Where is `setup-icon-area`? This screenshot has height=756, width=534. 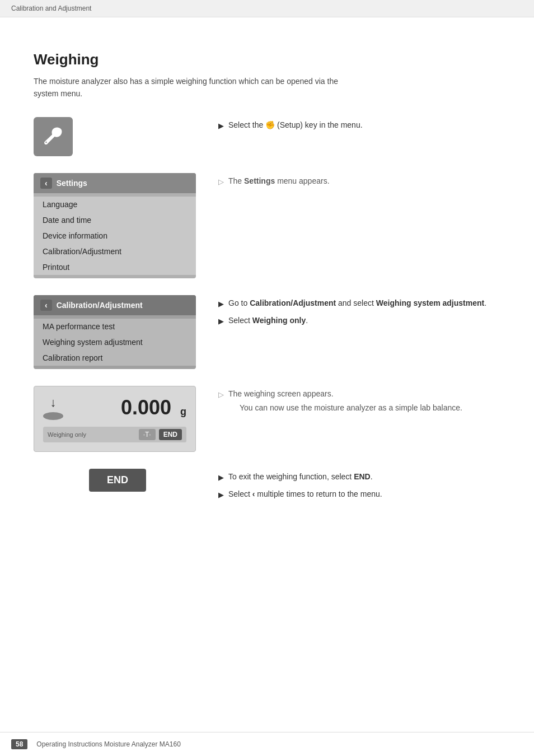 setup-icon-area is located at coordinates (118, 137).